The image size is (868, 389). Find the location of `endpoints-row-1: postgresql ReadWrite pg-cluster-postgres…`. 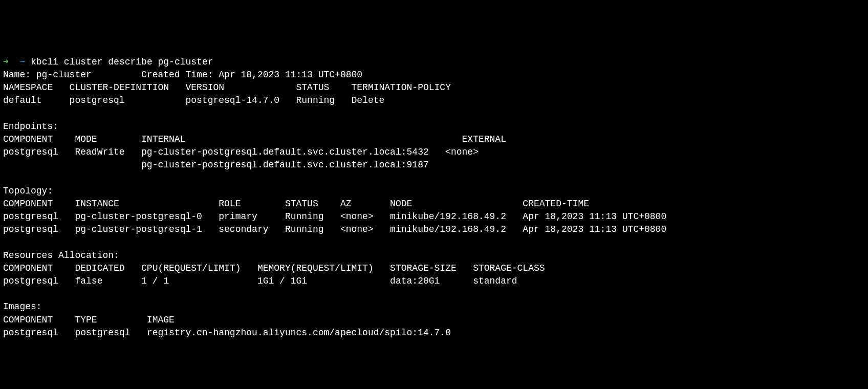

endpoints-row-1: postgresql ReadWrite pg-cluster-postgres… is located at coordinates (255, 152).